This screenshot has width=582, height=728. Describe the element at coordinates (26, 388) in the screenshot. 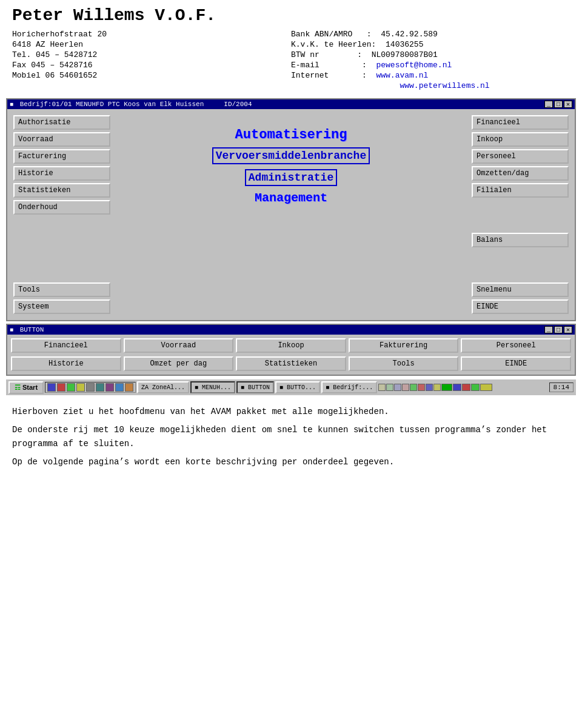

I see `start-button: ☶ Start` at that location.